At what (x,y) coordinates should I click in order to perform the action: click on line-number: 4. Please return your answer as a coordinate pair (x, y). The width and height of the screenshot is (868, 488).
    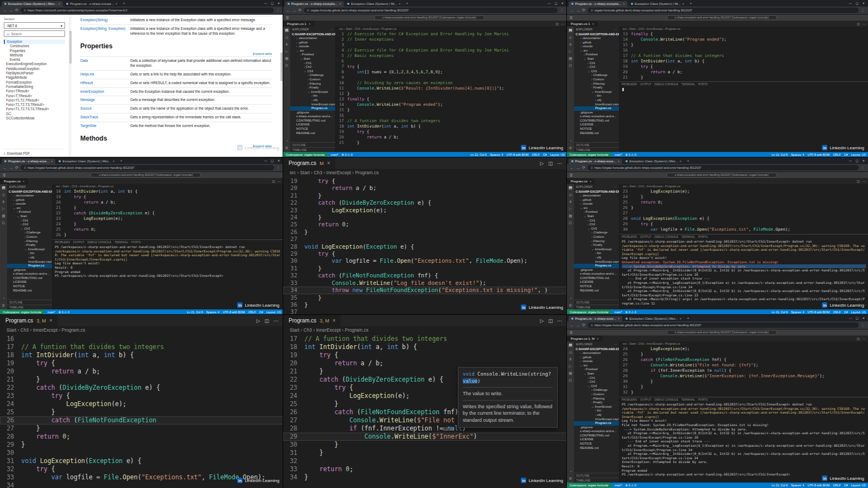
    Looking at the image, I should click on (340, 50).